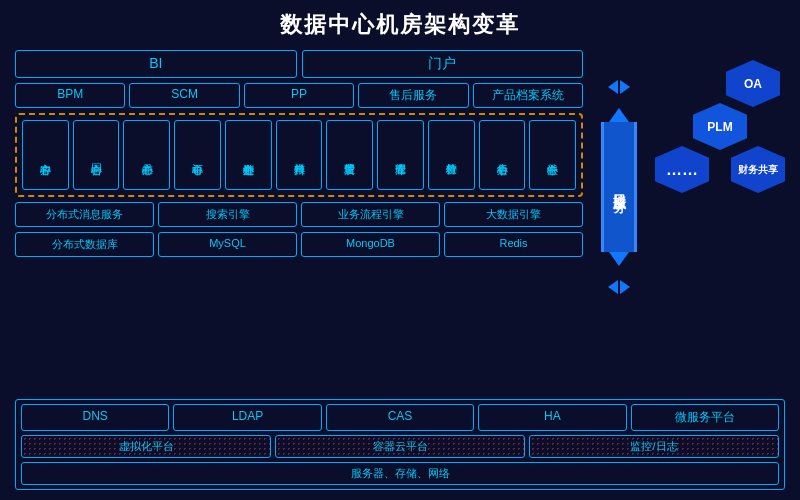 This screenshot has width=800, height=500. What do you see at coordinates (248, 155) in the screenshot?
I see `production-plan-center: 生产计划中心` at bounding box center [248, 155].